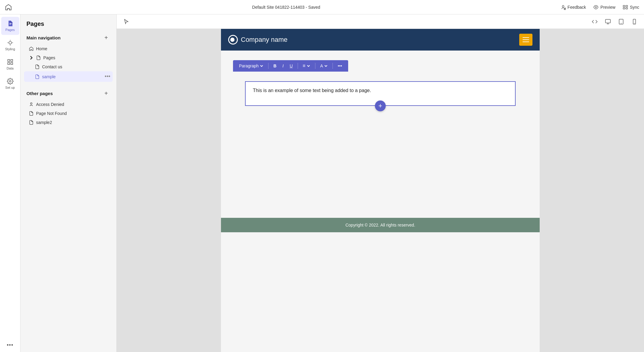 Image resolution: width=644 pixels, height=352 pixels. Describe the element at coordinates (631, 7) in the screenshot. I see `sync-button: Sync` at that location.